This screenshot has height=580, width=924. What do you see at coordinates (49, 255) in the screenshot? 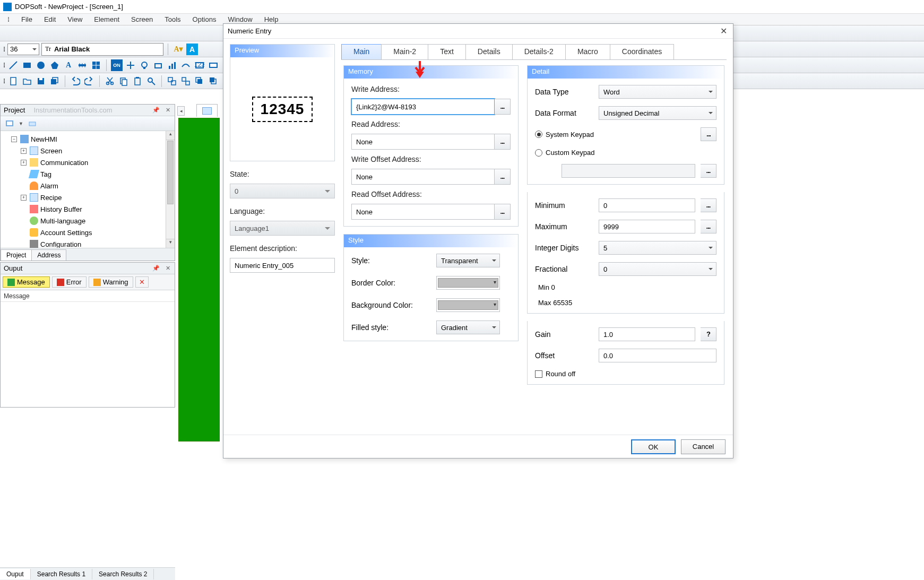
I see `tab-address: Address` at bounding box center [49, 255].